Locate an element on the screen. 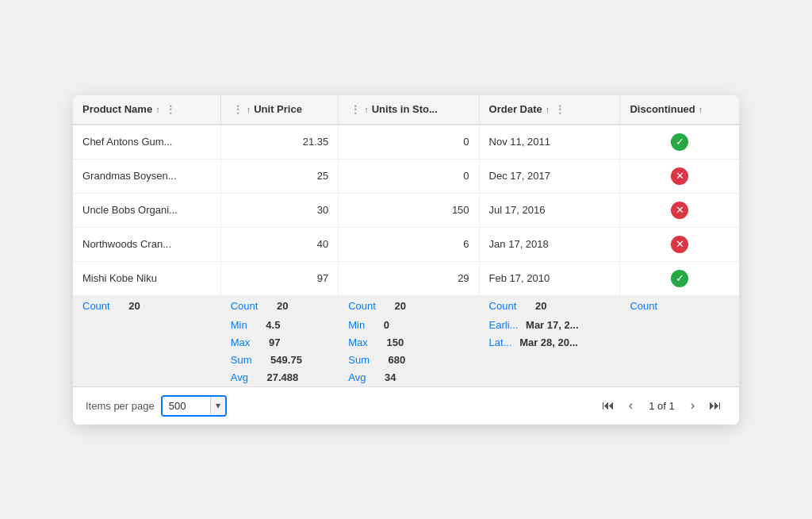 Image resolution: width=812 pixels, height=519 pixels. col-unit-price-label: Unit Price is located at coordinates (278, 110).